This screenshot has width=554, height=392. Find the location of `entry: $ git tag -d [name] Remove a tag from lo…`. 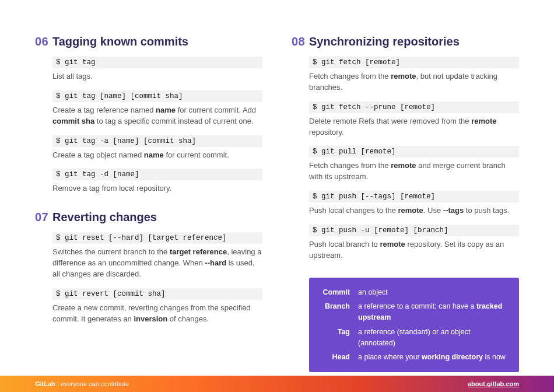

entry: $ git tag -d [name] Remove a tag from lo… is located at coordinates (157, 181).